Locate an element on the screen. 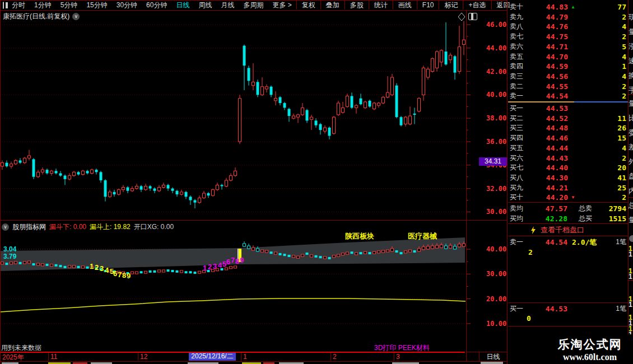 The width and height of the screenshot is (633, 364). period-tab-9: 月线 is located at coordinates (227, 6).